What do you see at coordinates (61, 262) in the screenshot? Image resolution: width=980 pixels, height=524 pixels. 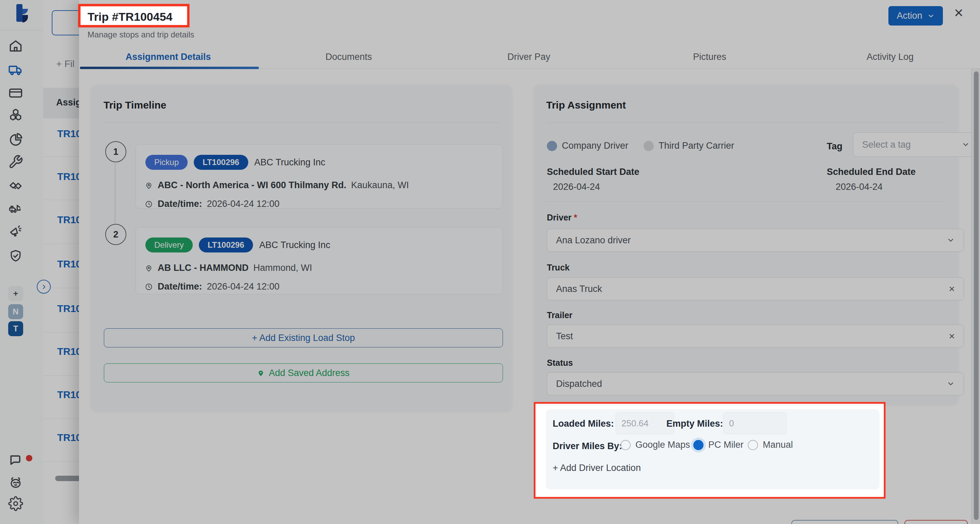 I see `background-page: N + Fil Assig TR10 TR10 TR10 TR10 TR10 T…` at bounding box center [61, 262].